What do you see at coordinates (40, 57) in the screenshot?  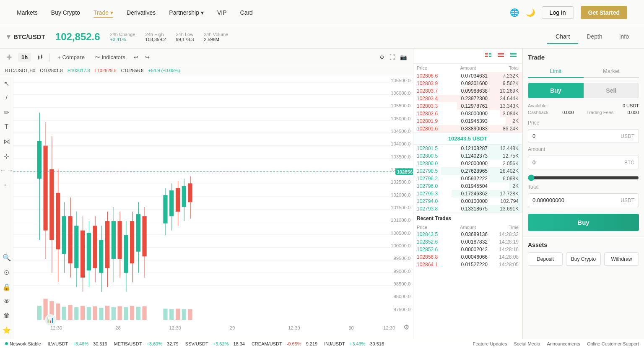 I see `candle-type-btn` at bounding box center [40, 57].